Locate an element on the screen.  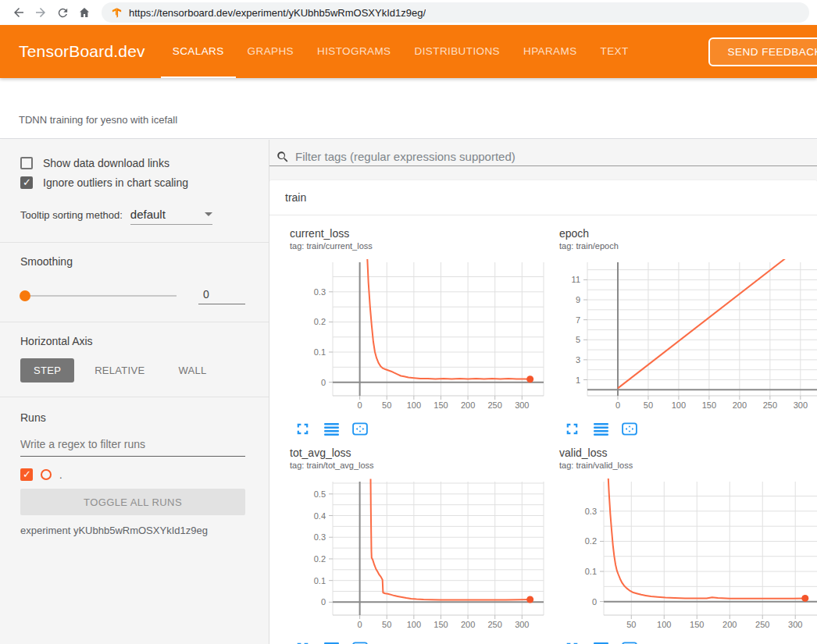
address-bar: https://tensorboard.dev/experiment/yKUbh… is located at coordinates (455, 12).